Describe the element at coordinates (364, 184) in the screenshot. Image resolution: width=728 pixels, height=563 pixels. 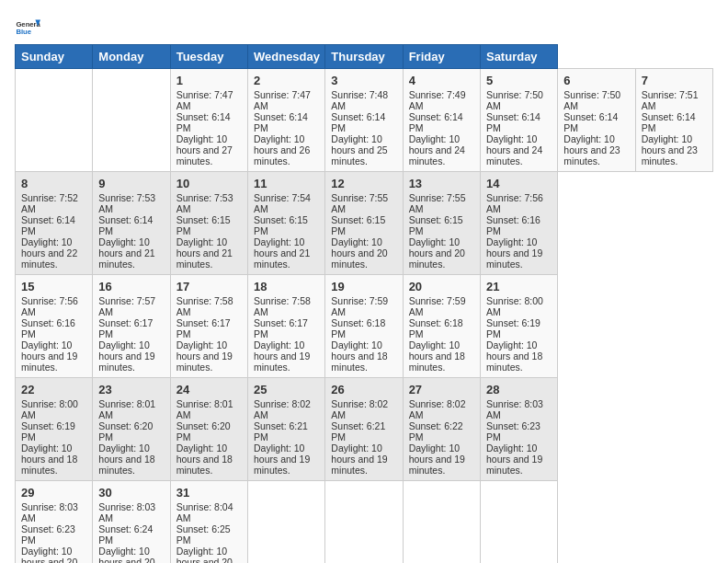
I see `day-number: 12` at that location.